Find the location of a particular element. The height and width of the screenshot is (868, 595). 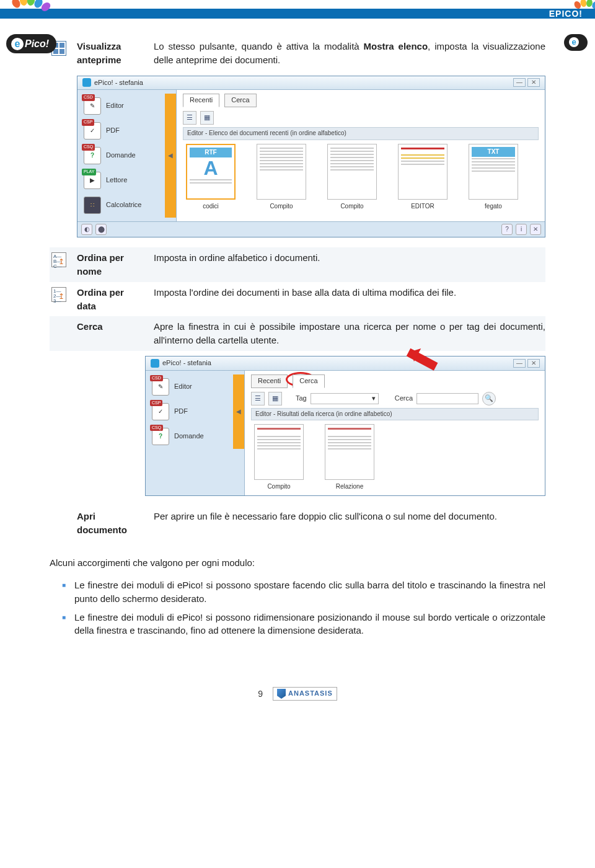

search-go-icon: 🔍 is located at coordinates (489, 399).